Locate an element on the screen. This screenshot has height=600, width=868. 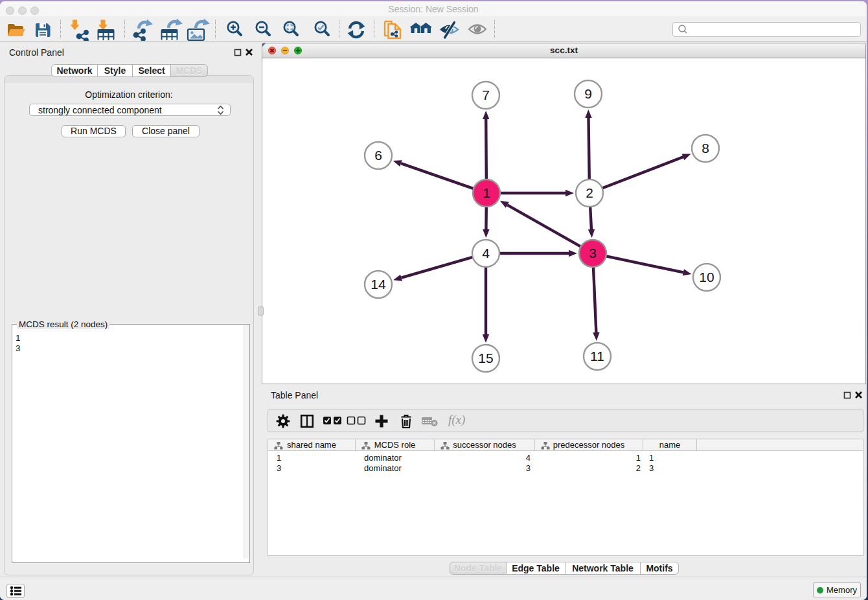
svg-text: 11 is located at coordinates (597, 356).